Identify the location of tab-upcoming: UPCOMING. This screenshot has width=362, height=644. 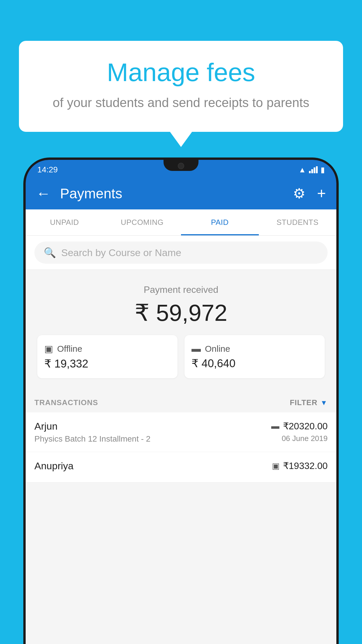
(142, 222).